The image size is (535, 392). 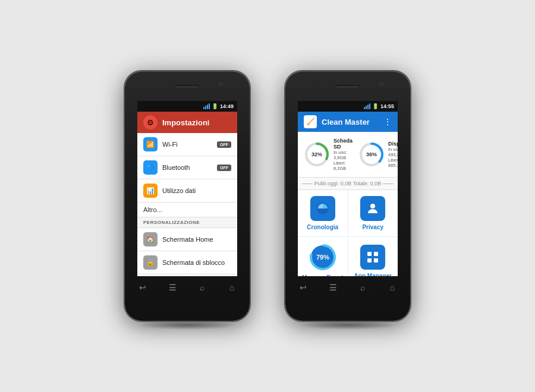 What do you see at coordinates (348, 196) in the screenshot?
I see `phone-cleanmaster: 🔋 14:55 🧹 Clean Master ⋮` at bounding box center [348, 196].